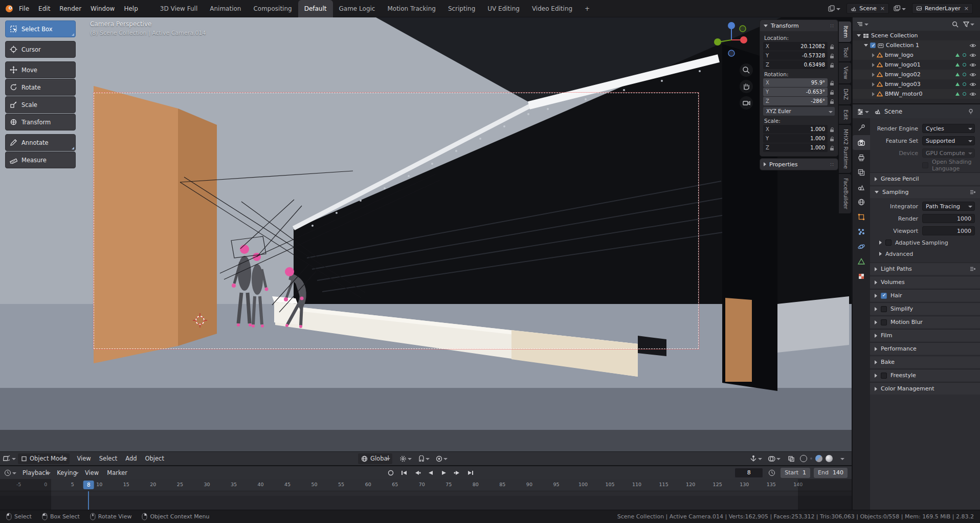 The image size is (980, 523). What do you see at coordinates (799, 164) in the screenshot?
I see `properties-panel-header: Properties ::` at bounding box center [799, 164].